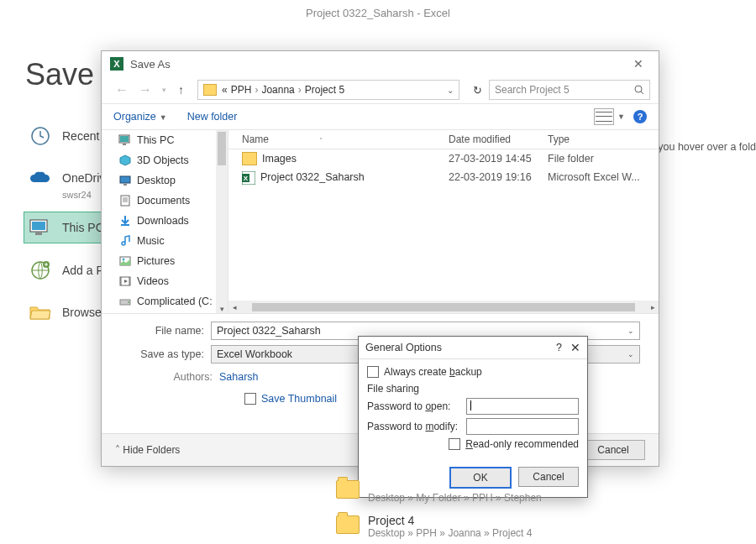 The image size is (756, 544). Describe the element at coordinates (162, 354) in the screenshot. I see `save-type-label: Save as type:` at that location.